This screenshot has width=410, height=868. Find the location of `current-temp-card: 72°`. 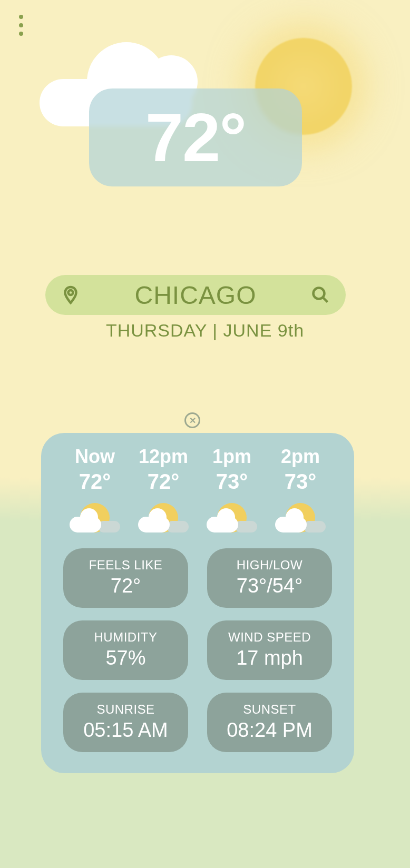

current-temp-card: 72° is located at coordinates (196, 137).